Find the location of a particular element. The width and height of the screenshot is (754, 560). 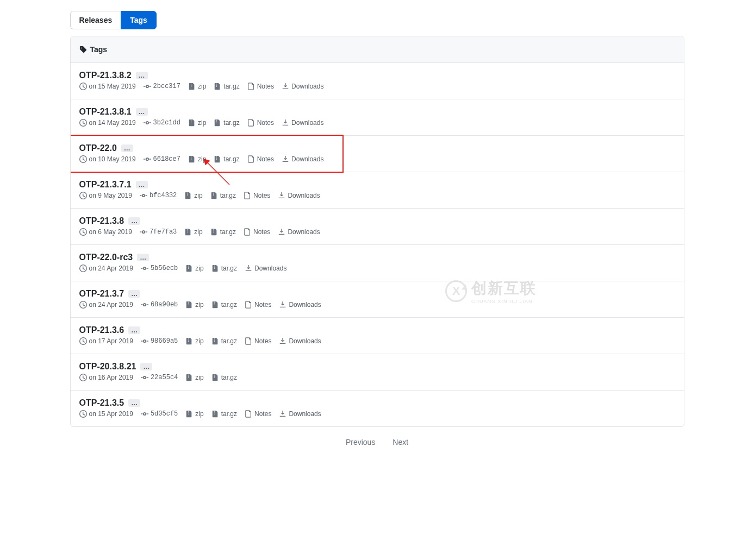

commit-link-icon is located at coordinates (145, 377).